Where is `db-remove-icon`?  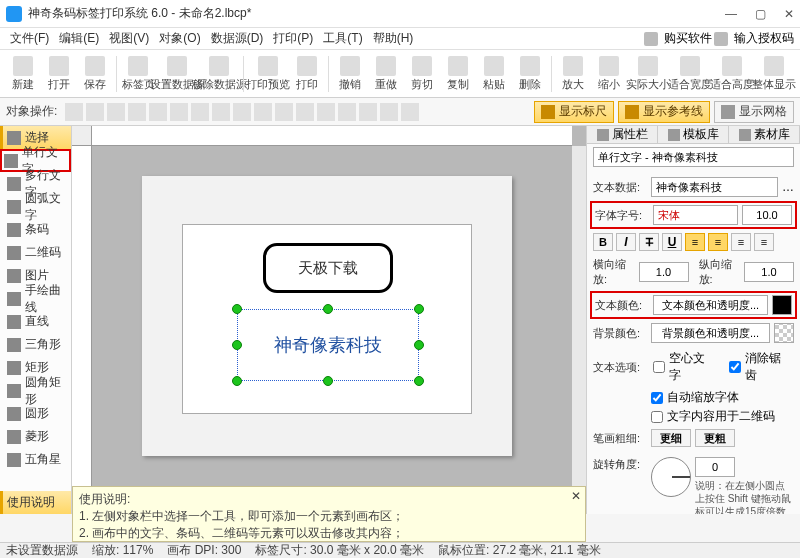 db-remove-icon is located at coordinates (219, 66).